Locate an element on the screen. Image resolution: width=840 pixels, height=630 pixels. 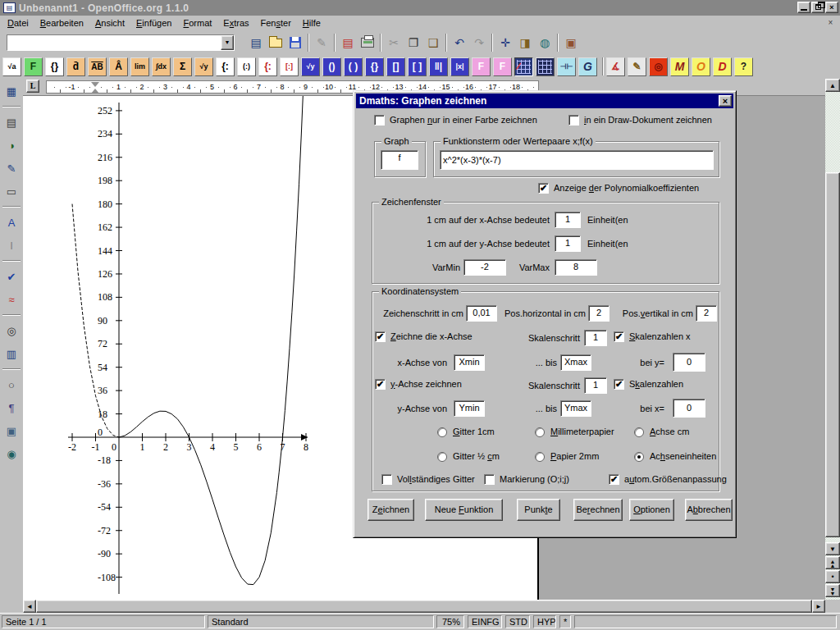
function-term-field: x^2*(x-3)*(x-7) is located at coordinates (577, 160).